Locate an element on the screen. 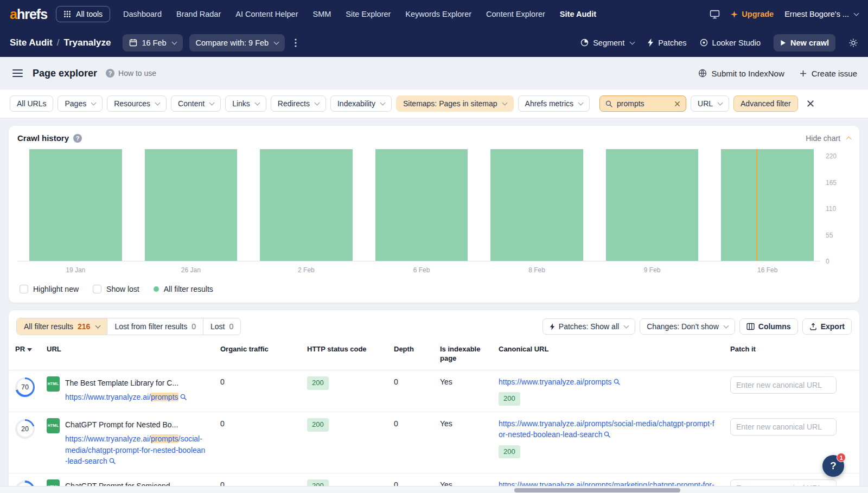 Image resolution: width=868 pixels, height=493 pixels. breadcrumb-current: Tryanalyze is located at coordinates (87, 43).